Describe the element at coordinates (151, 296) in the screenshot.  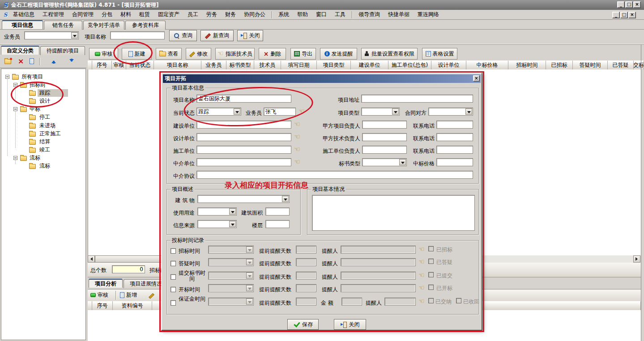
I see `bottom-modify-icon` at that location.